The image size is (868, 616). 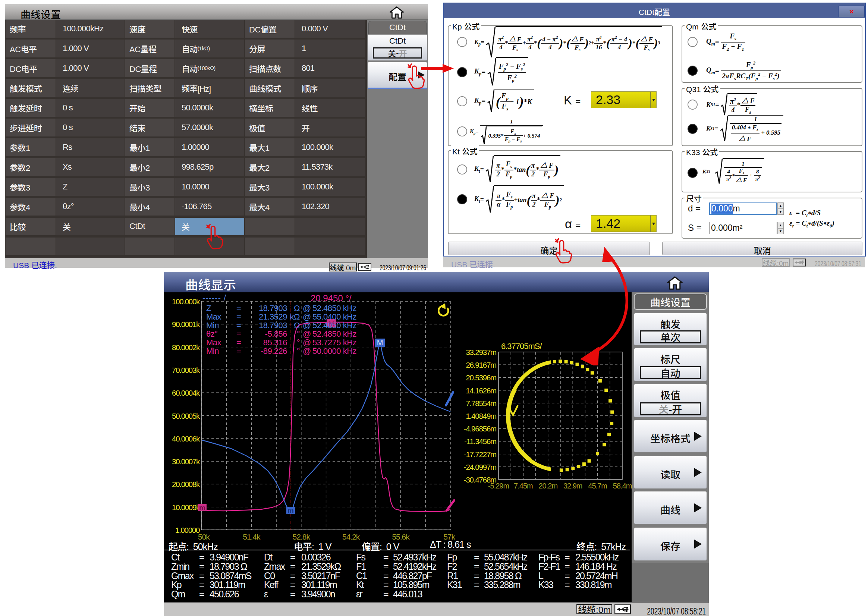 I want to click on svg-text: 70.0003k, so click(x=186, y=370).